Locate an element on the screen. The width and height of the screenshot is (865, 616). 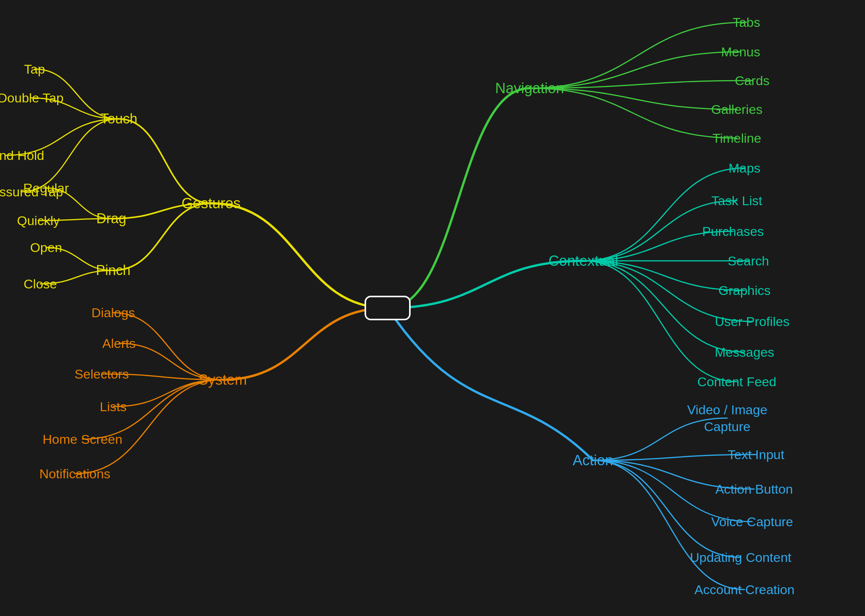
node-label: System is located at coordinates (223, 380).